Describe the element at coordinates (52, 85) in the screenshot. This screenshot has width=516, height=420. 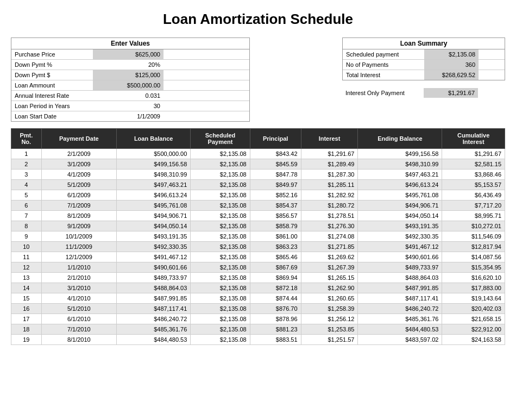
I see `ev-label-loanamt: Loan Ammount` at that location.